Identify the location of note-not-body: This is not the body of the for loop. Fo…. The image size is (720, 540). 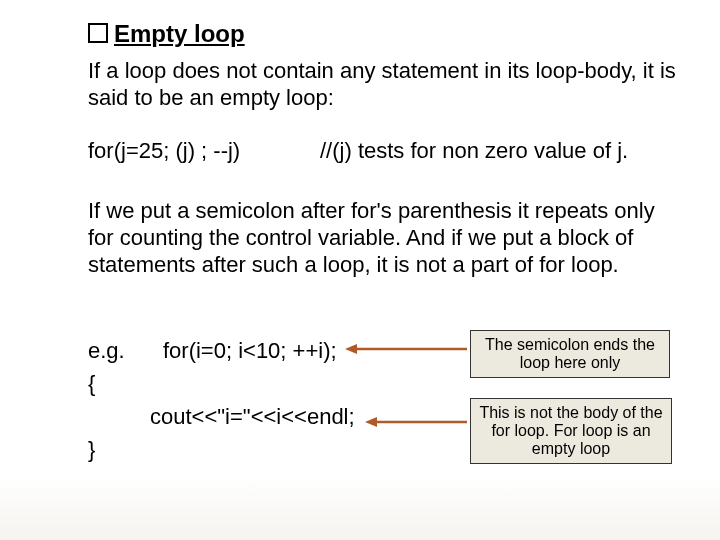
(571, 431).